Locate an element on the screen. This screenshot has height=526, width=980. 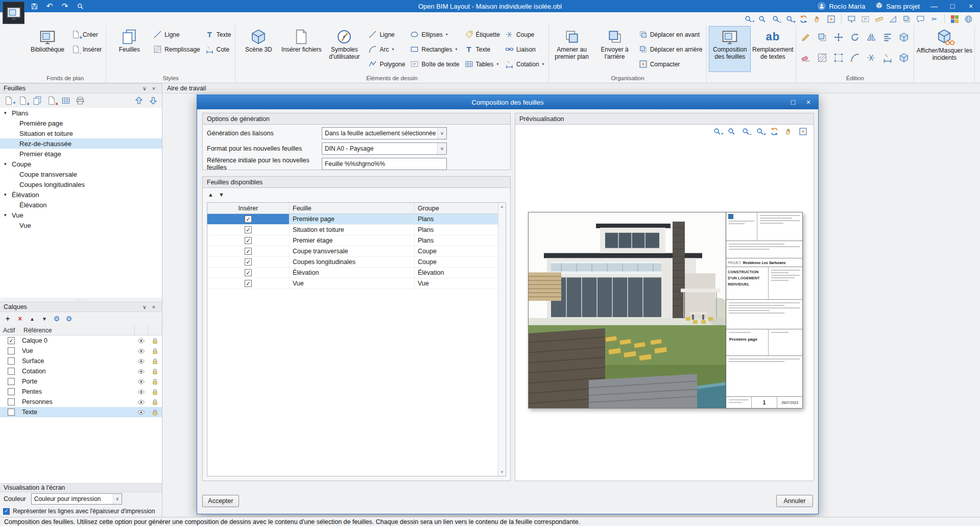
new-sheet-button: * is located at coordinates (9, 101).